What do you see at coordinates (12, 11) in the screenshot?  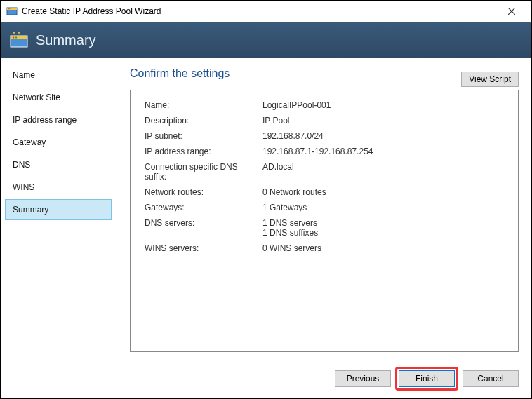 I see `wizard-icon` at bounding box center [12, 11].